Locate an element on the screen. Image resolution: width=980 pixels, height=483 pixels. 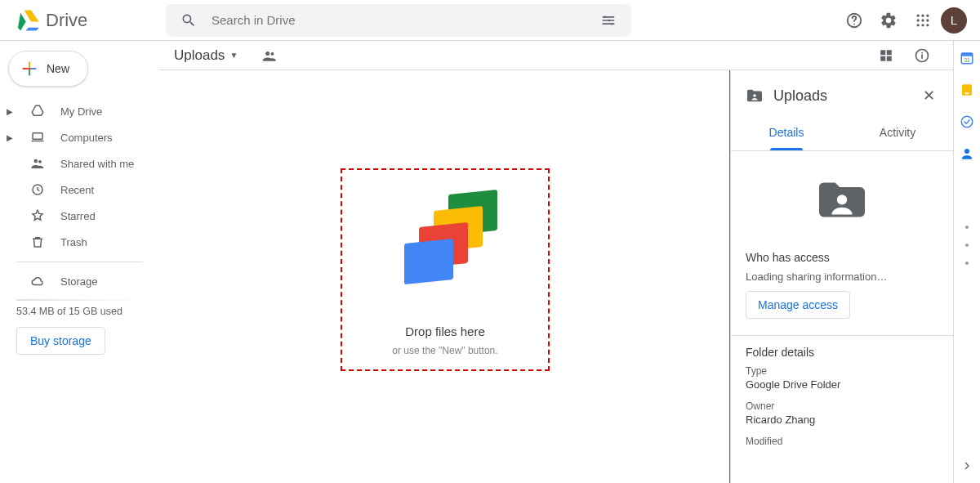
sidebar-item-label: Starred is located at coordinates (78, 216).